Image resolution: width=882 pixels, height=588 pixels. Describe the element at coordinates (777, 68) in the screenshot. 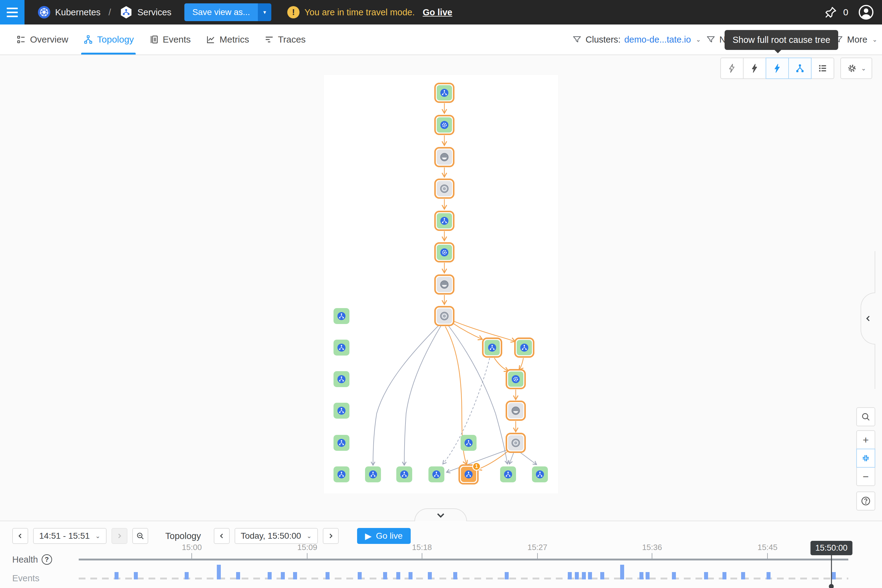

I see `root-cause-full-button` at that location.